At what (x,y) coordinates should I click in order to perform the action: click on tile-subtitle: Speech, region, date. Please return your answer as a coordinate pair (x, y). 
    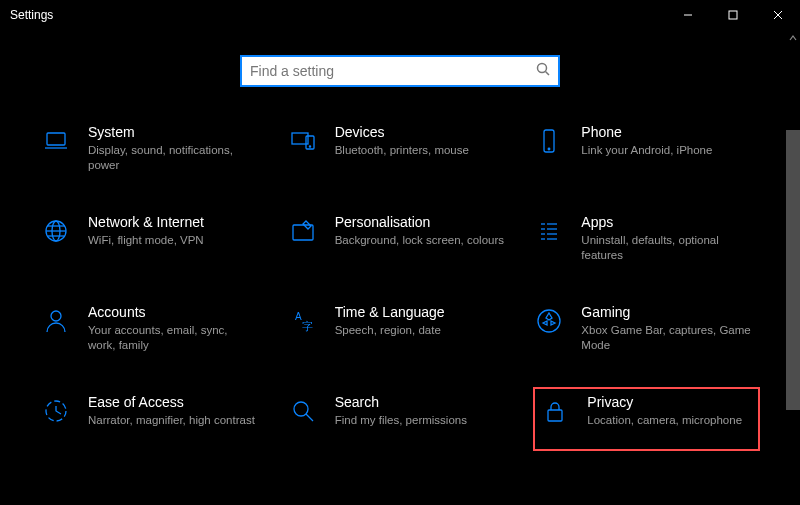
    Looking at the image, I should click on (420, 330).